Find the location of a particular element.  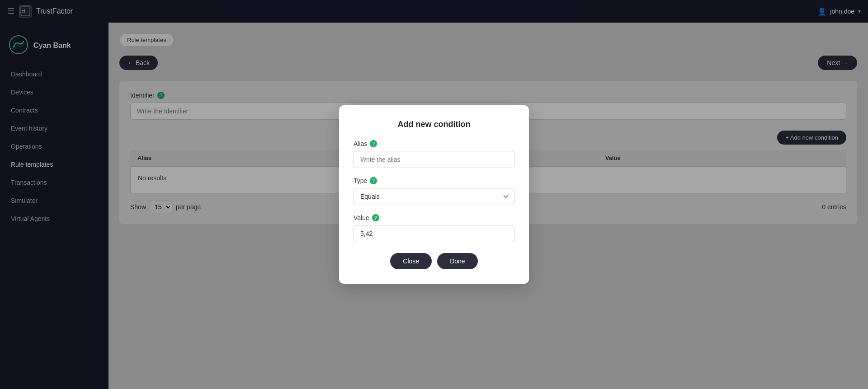

modal-value-label: Value ? is located at coordinates (434, 218).